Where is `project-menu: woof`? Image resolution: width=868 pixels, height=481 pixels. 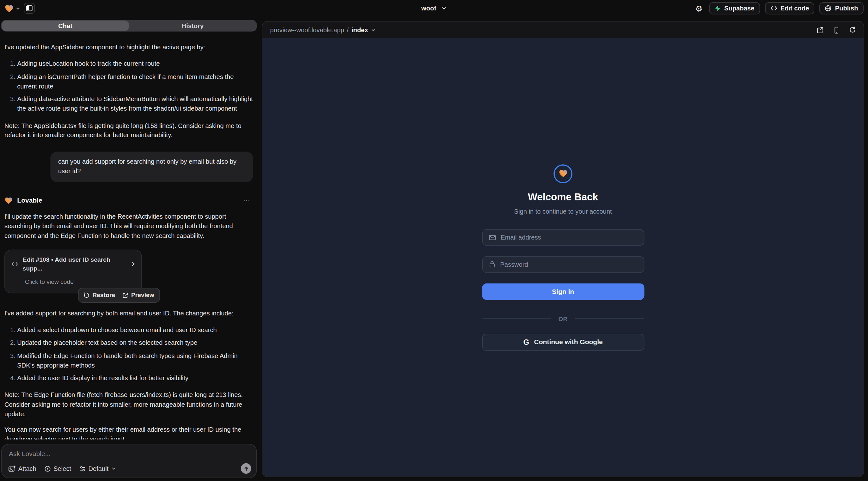 project-menu: woof is located at coordinates (434, 8).